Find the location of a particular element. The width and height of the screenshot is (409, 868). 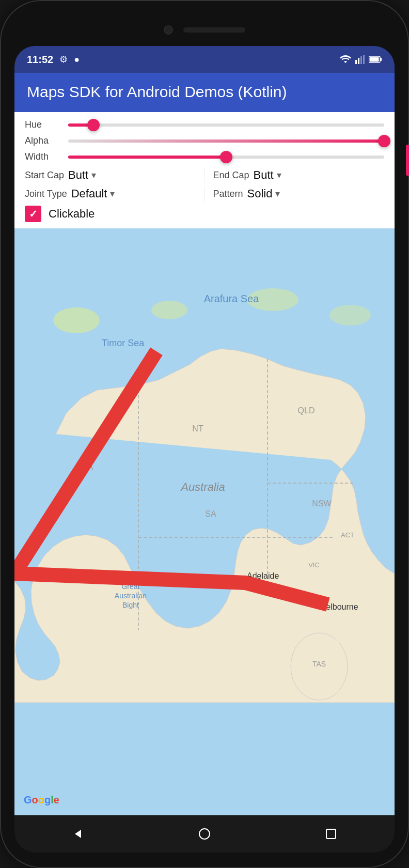

camera-dot is located at coordinates (168, 30).